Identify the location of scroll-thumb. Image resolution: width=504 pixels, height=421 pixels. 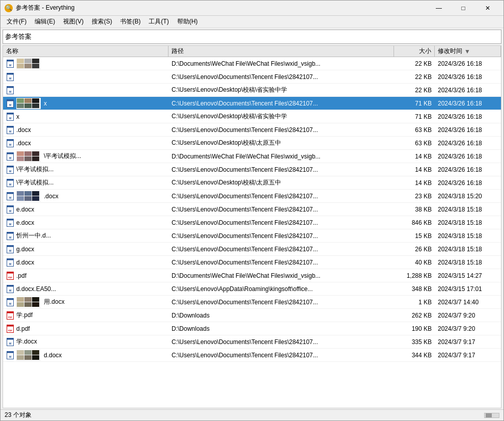
(489, 415).